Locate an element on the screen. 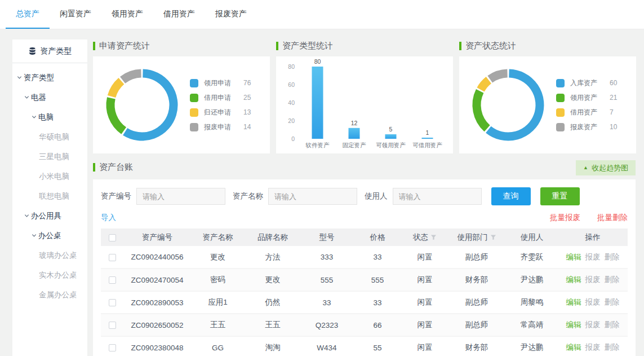 The width and height of the screenshot is (644, 356). legend-item: 领用资产21 is located at coordinates (587, 98).